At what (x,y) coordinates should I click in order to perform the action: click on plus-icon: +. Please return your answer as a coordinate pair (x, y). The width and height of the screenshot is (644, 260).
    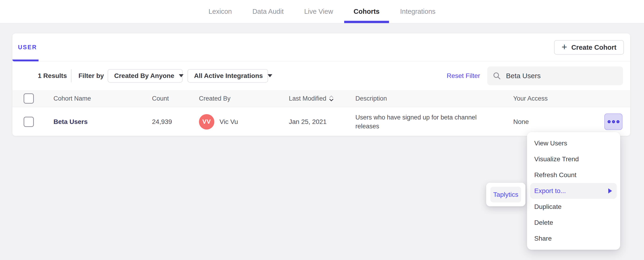
    Looking at the image, I should click on (564, 47).